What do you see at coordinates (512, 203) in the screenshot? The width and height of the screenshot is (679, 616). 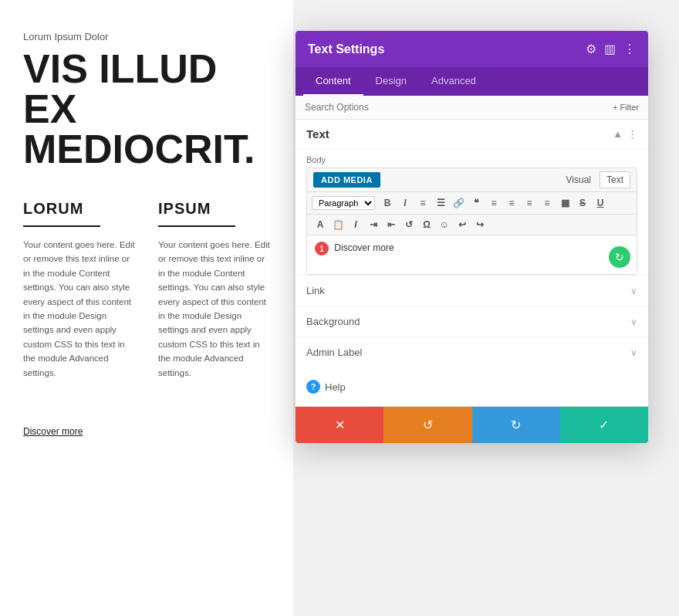 I see `align-center-button: ≡` at bounding box center [512, 203].